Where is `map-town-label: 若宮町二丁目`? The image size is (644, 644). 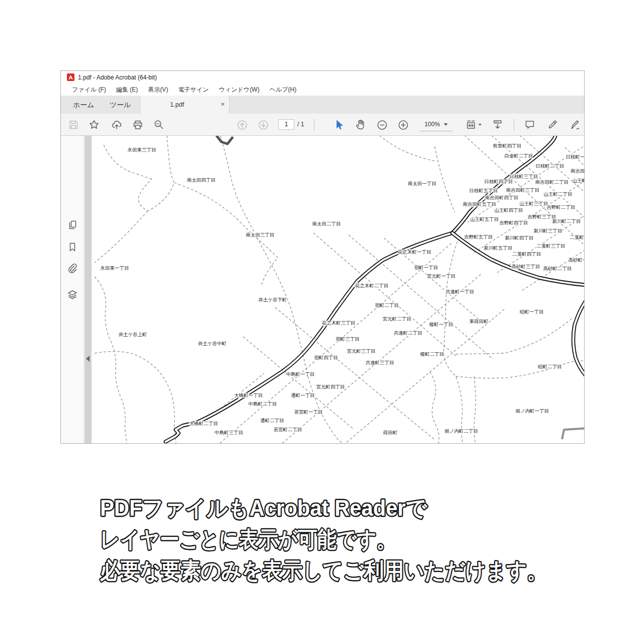
map-town-label: 若宮町二丁目 is located at coordinates (288, 430).